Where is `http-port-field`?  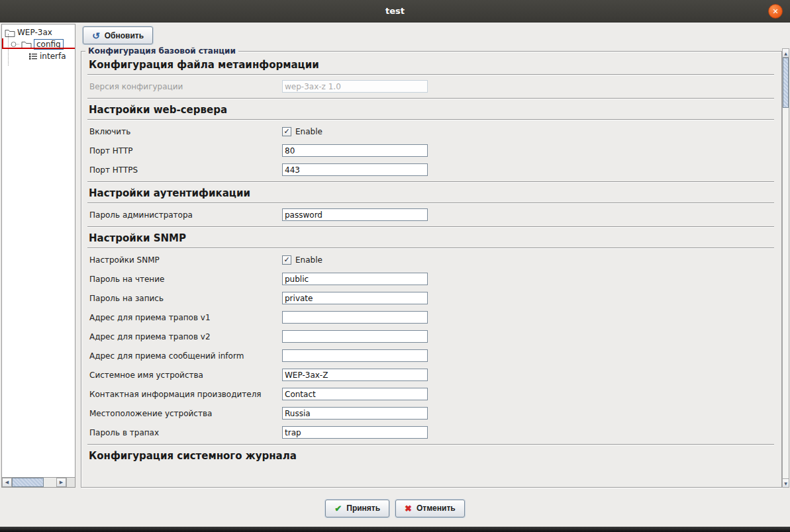
http-port-field is located at coordinates (355, 151).